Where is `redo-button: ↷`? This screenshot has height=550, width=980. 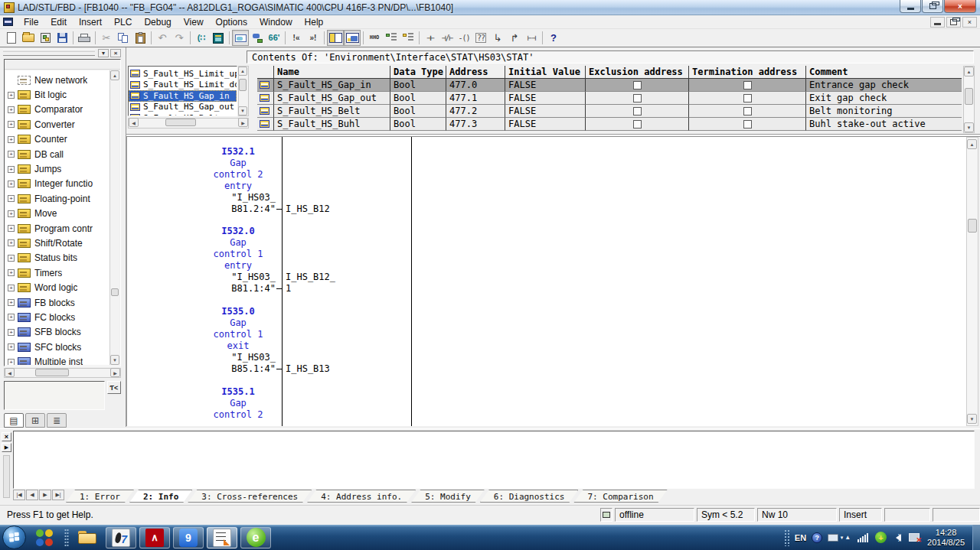
redo-button: ↷ is located at coordinates (179, 38).